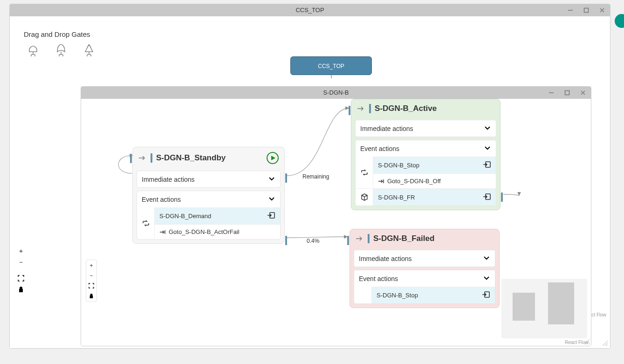  What do you see at coordinates (404, 239) in the screenshot?
I see `state-failed-title: S-DGN-B_Failed` at bounding box center [404, 239].